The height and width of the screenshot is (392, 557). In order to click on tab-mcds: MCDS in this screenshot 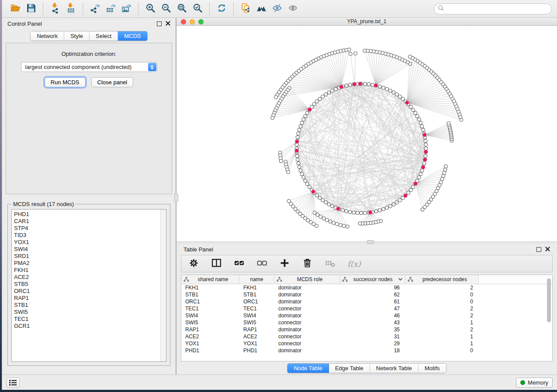, I will do `click(132, 36)`.